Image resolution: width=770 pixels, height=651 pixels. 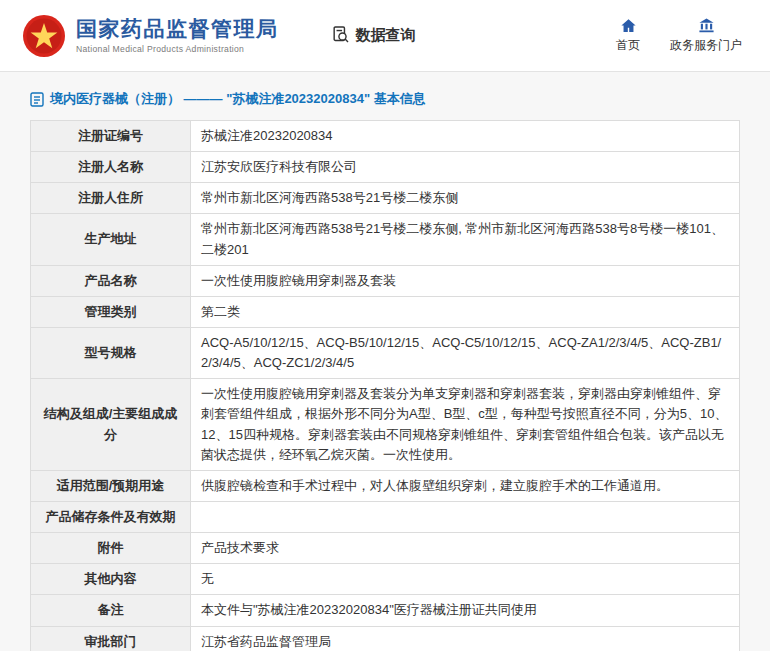 I want to click on nmpa-emblem-logo, so click(x=44, y=36).